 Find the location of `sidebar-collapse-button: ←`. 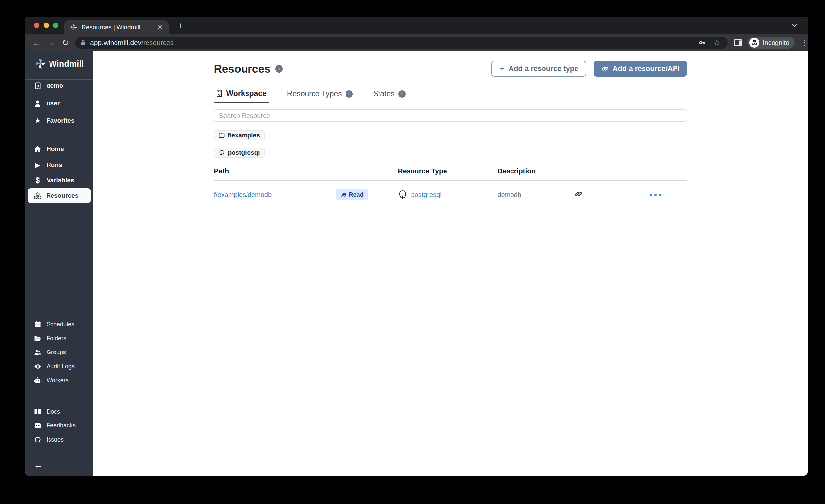

sidebar-collapse-button: ← is located at coordinates (60, 465).